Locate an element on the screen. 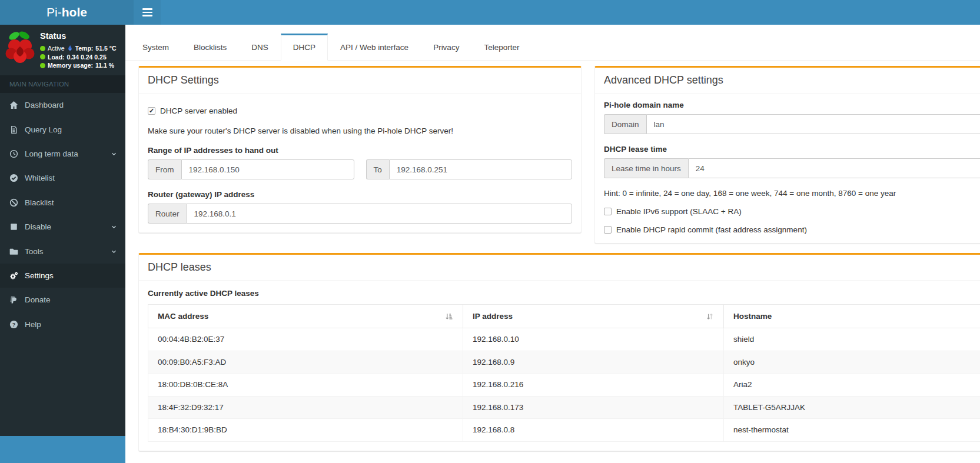 The image size is (980, 463). sidebar-item-whitelist: Whitelist is located at coordinates (62, 178).